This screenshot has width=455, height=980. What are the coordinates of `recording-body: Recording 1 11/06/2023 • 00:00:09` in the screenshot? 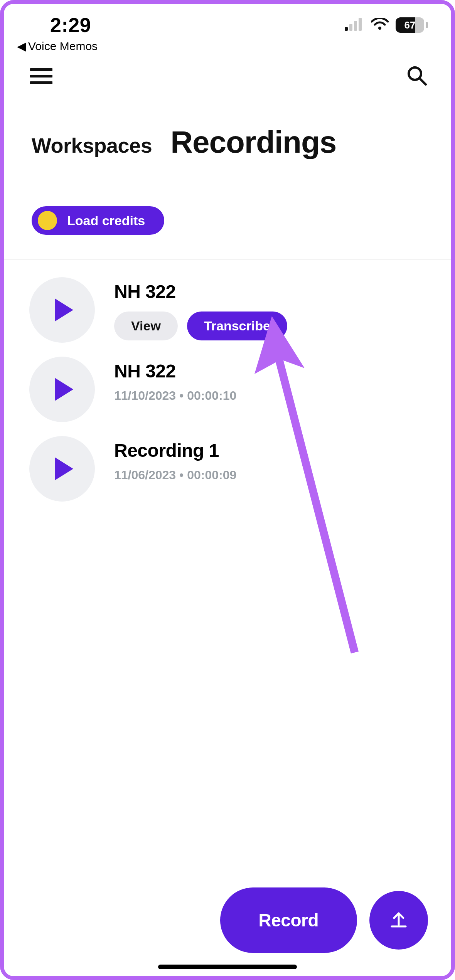 It's located at (175, 459).